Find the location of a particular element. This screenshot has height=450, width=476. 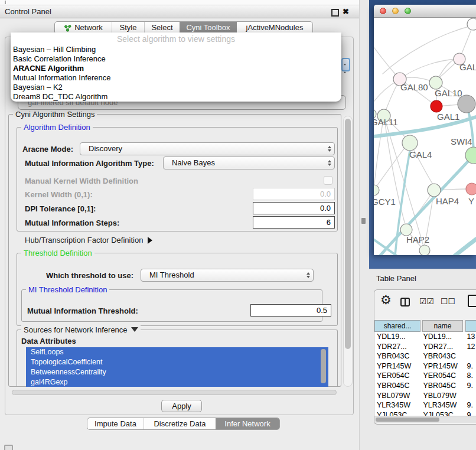

column-header-shared: shared... is located at coordinates (397, 326).